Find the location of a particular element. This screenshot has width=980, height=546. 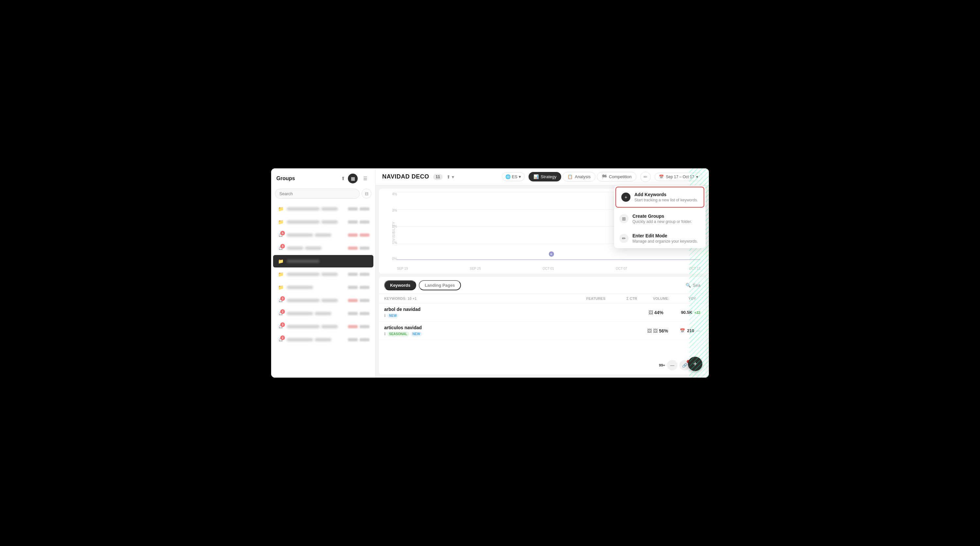

tag-new-2: NEW is located at coordinates (416, 334).